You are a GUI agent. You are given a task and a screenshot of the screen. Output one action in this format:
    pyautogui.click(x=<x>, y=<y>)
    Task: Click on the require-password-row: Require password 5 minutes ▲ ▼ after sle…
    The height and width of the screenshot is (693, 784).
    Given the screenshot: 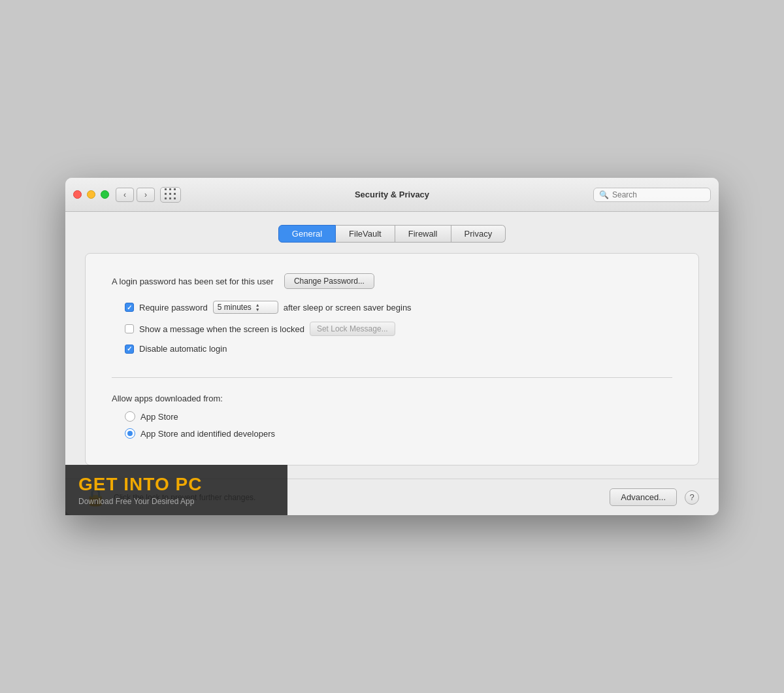 What is the action you would take?
    pyautogui.click(x=392, y=307)
    